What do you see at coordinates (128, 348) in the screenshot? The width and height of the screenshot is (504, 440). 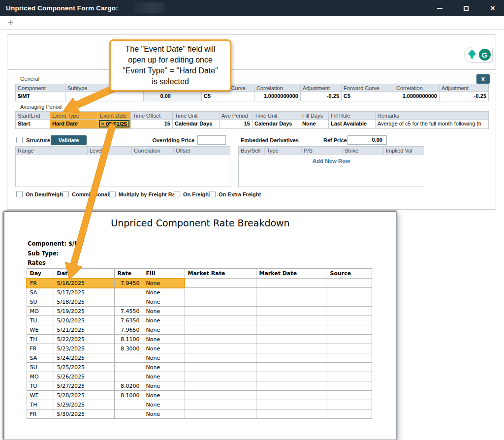 I see `cell-rate: 8.3000` at bounding box center [128, 348].